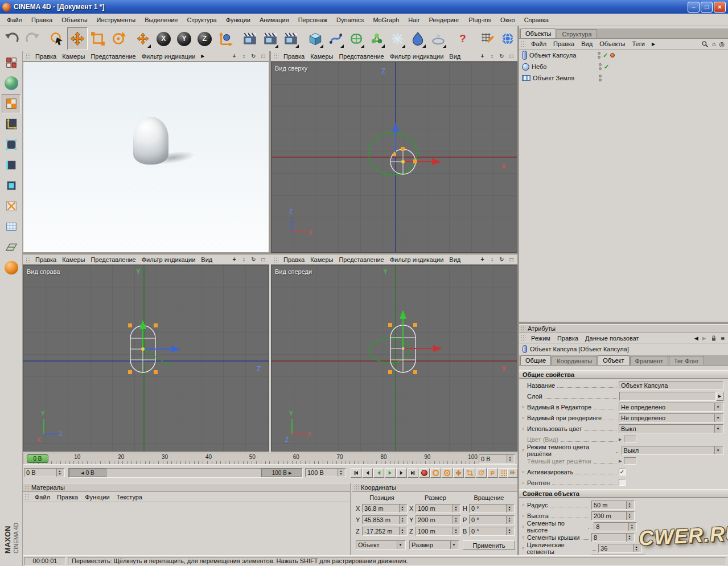 This screenshot has width=728, height=566. Describe the element at coordinates (668, 396) in the screenshot. I see `layer-field` at that location.